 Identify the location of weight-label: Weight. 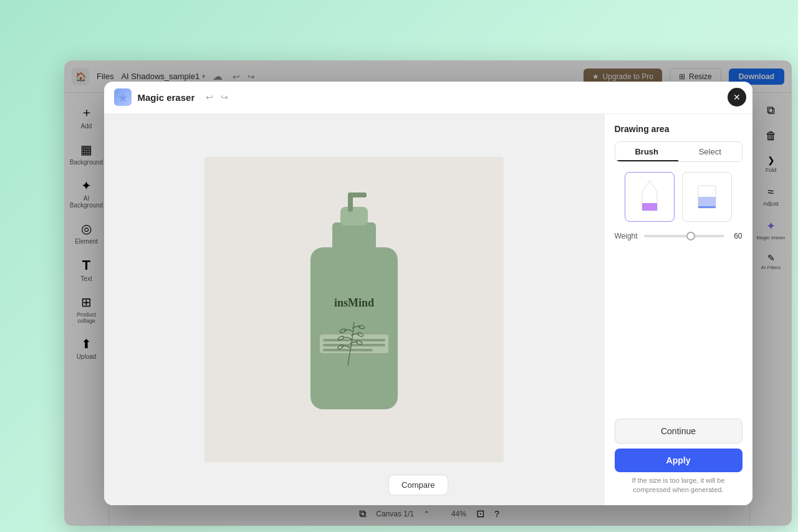
(626, 236).